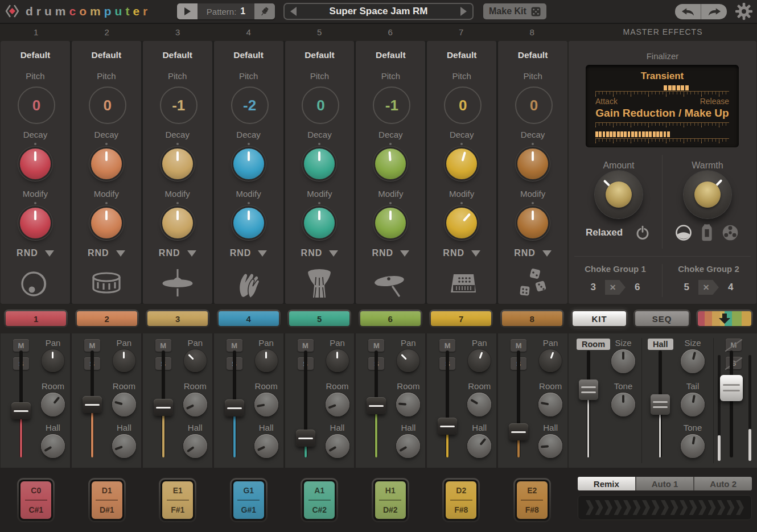 The height and width of the screenshot is (532, 757). I want to click on hall-tail-knob, so click(693, 405).